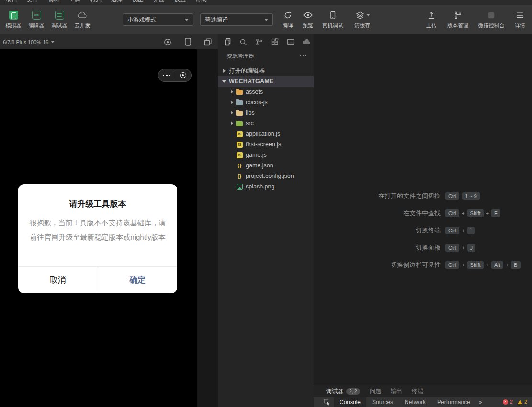 The height and width of the screenshot is (407, 532). I want to click on editor-button: 编辑器, so click(36, 20).